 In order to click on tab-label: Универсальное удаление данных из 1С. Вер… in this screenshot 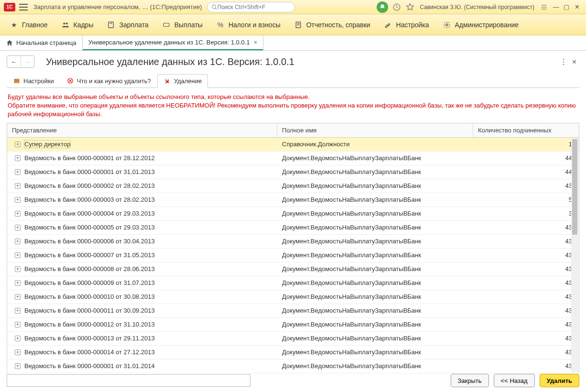, I will do `click(169, 42)`.